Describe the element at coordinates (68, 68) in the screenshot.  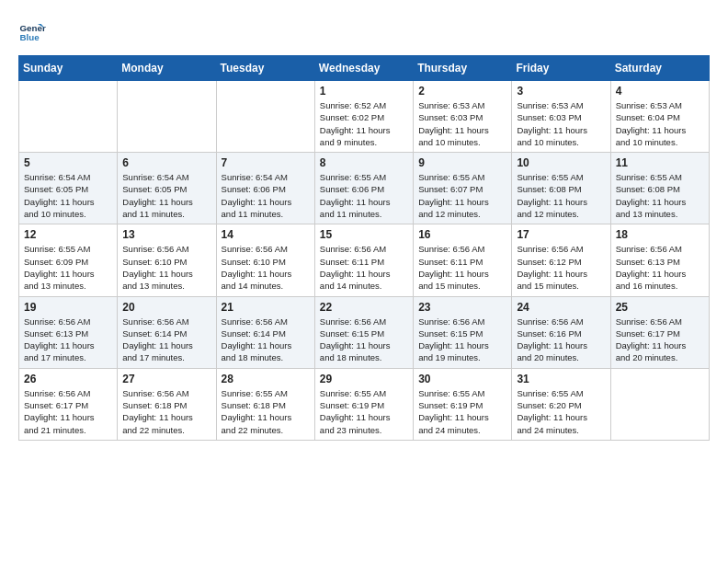
I see `calendar-header-cell: Sunday` at that location.